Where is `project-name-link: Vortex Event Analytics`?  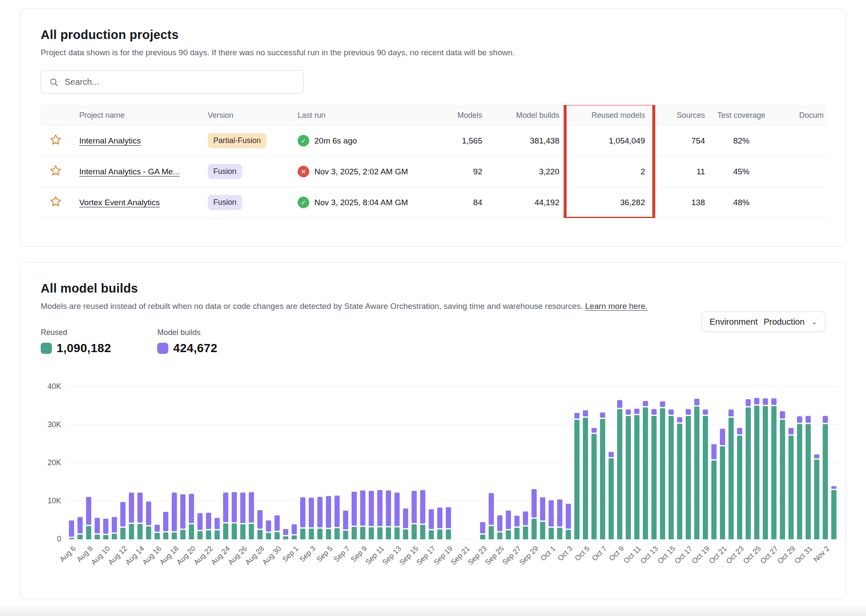 project-name-link: Vortex Event Analytics is located at coordinates (119, 202).